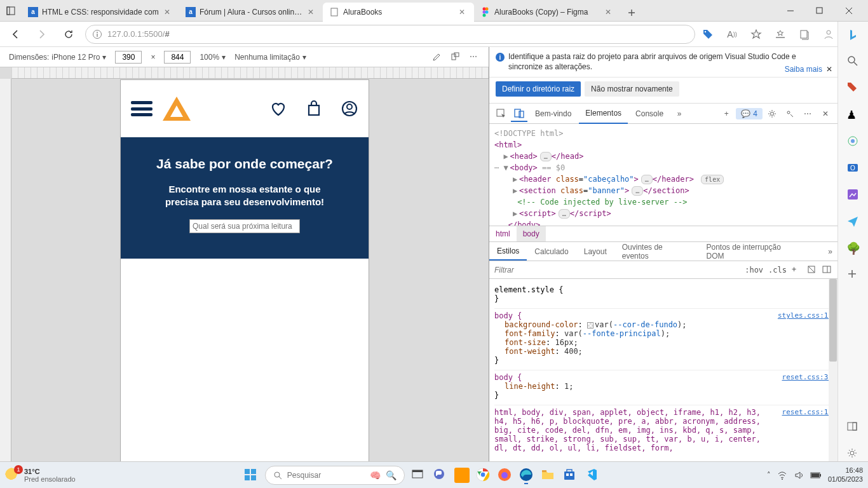 This screenshot has height=488, width=868. I want to click on firefox-icon, so click(505, 475).